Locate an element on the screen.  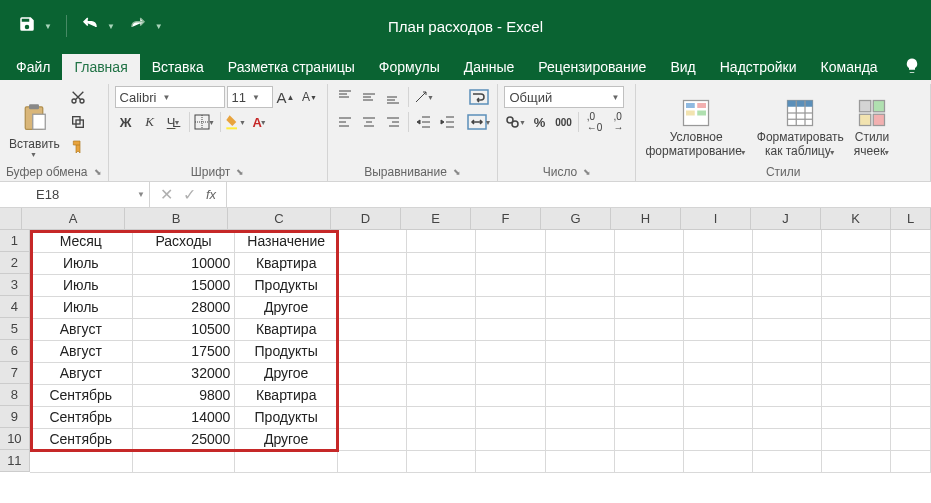
cell-J10 is located at coordinates (786, 439).